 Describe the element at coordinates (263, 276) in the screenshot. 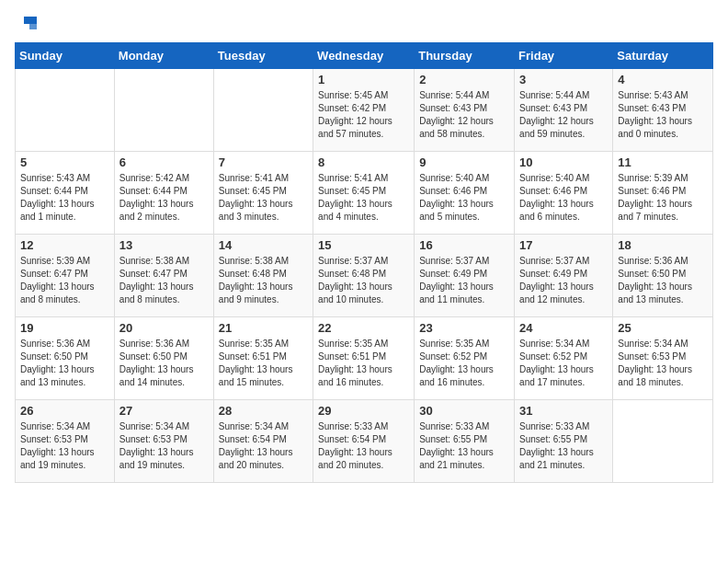

I see `calendar-cell: 14Sunrise: 5:38 AM Sunset: 6:48 PM Dayli…` at that location.